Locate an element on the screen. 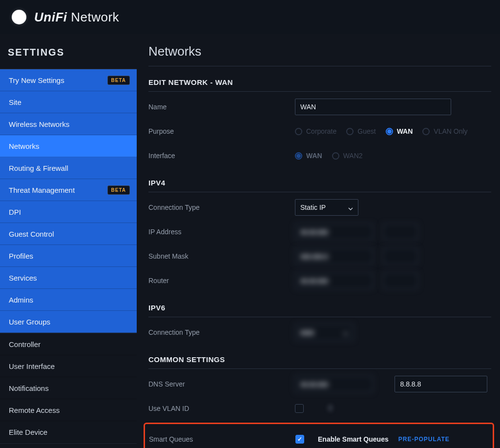 The height and width of the screenshot is (448, 500). sidebar-item-guest-control: Guest Control is located at coordinates (68, 234).